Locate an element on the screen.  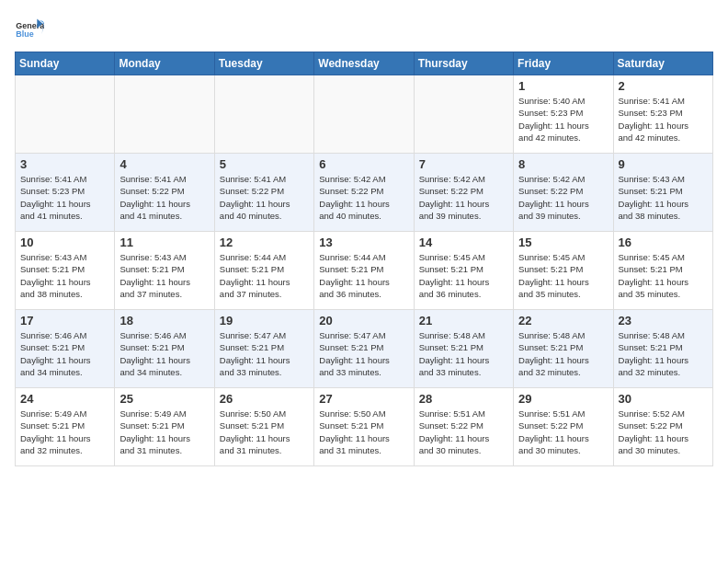
calendar-cell: 16Sunrise: 5:45 AM Sunset: 5:21 PM Dayli… is located at coordinates (663, 270).